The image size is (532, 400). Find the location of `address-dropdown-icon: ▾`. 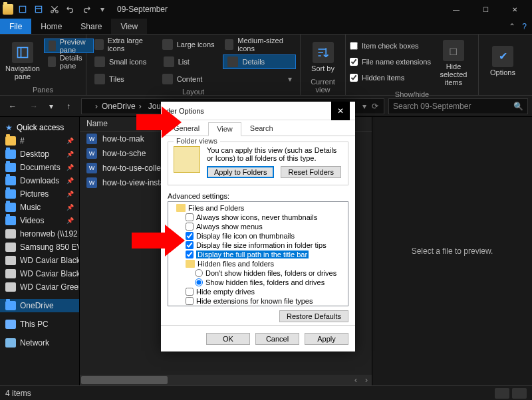

address-dropdown-icon: ▾ is located at coordinates (364, 106).